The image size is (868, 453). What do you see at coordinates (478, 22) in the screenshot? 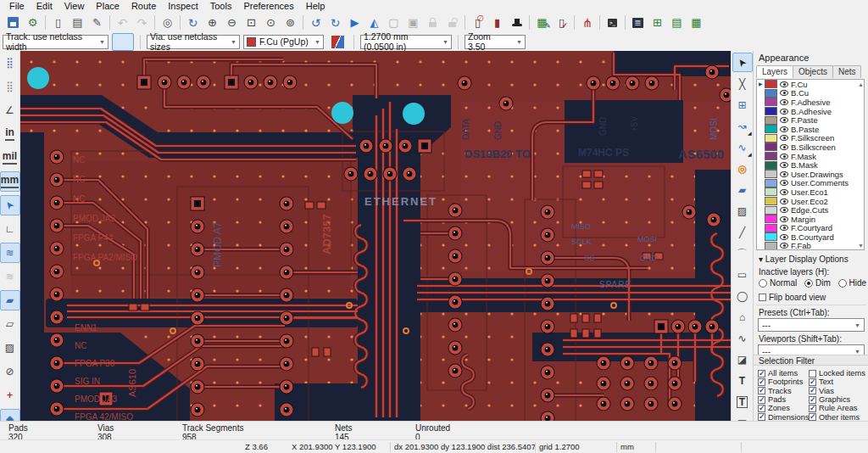
I see `hide-drawing-sheet-button: ▯` at bounding box center [478, 22].